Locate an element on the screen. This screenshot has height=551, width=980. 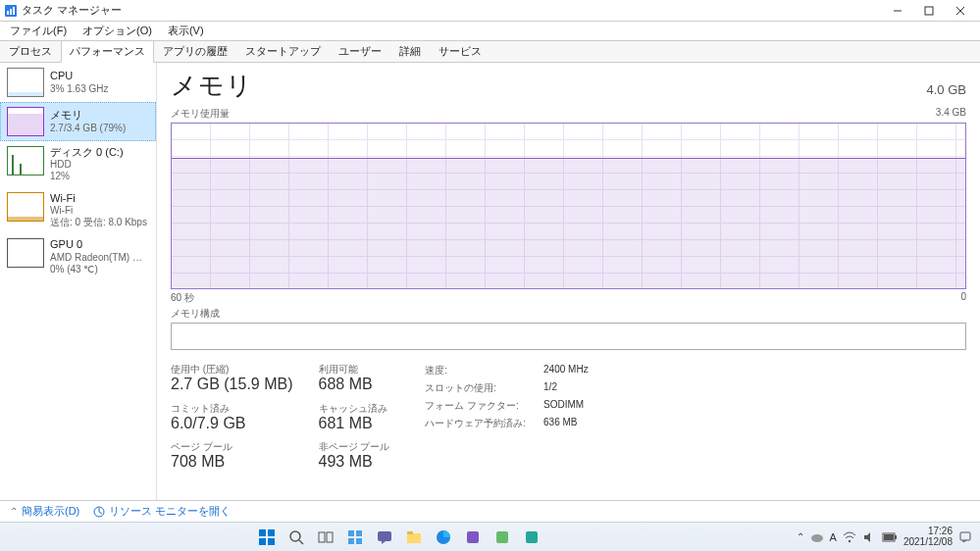
resource-monitor-icon is located at coordinates (99, 512).